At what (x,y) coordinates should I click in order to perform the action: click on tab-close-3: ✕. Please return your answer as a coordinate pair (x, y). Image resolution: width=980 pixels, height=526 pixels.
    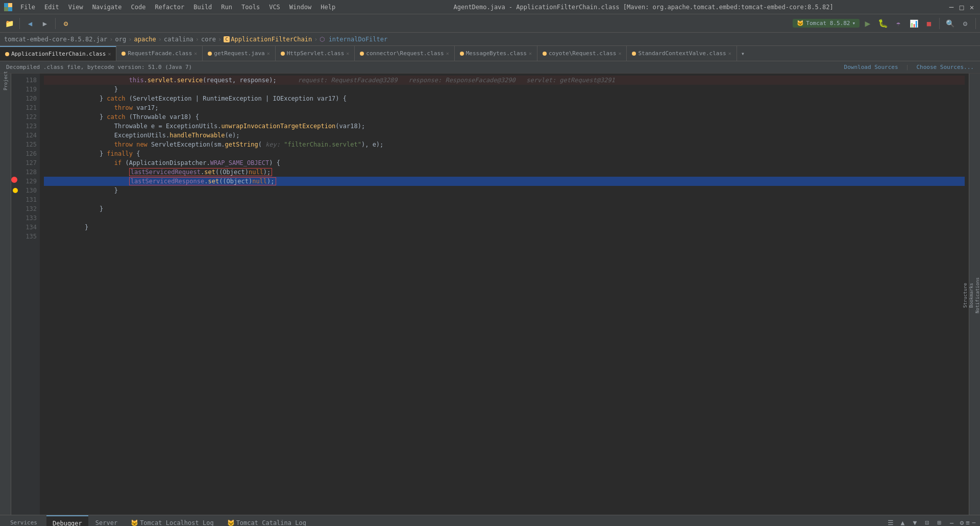
    Looking at the image, I should click on (348, 53).